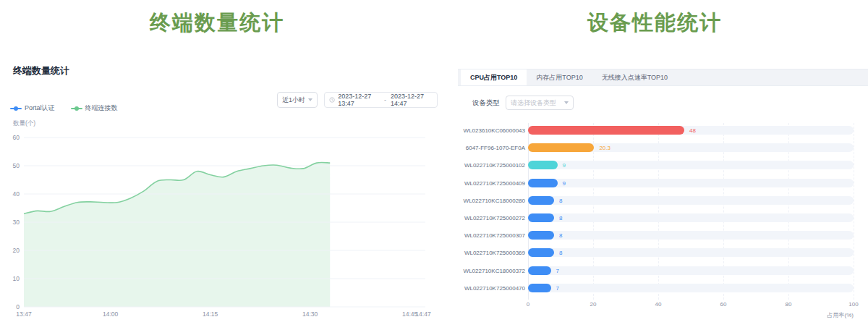 This screenshot has width=868, height=330. Describe the element at coordinates (605, 148) in the screenshot. I see `bar-value-label: 20.3` at that location.